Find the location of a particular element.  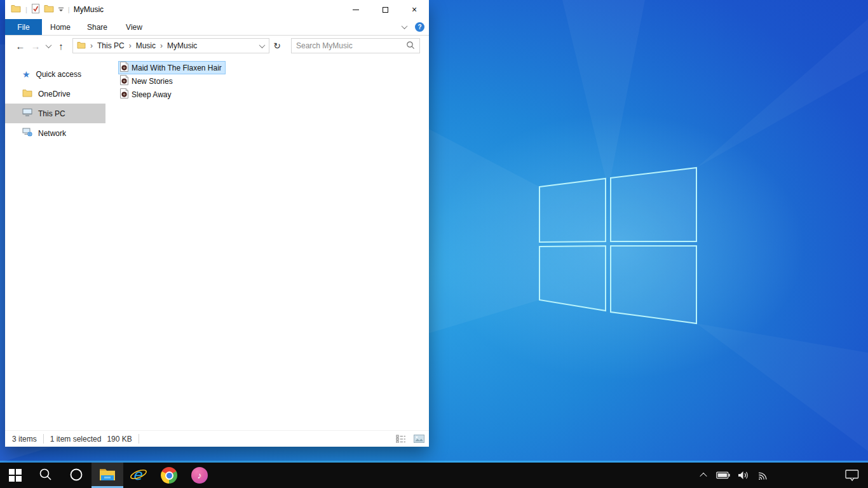

sidebar-item-quick-access: ★ Quick access is located at coordinates (55, 74).